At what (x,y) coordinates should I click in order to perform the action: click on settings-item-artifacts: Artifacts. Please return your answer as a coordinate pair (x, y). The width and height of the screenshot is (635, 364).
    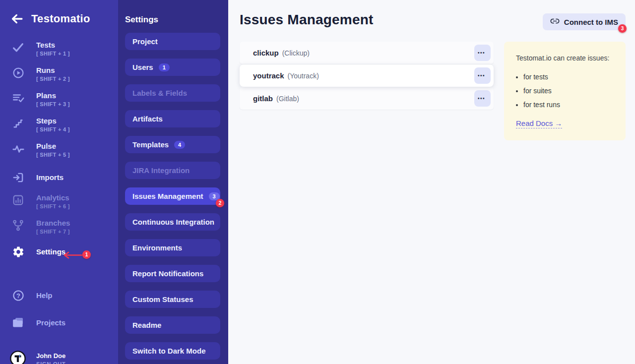
    Looking at the image, I should click on (173, 119).